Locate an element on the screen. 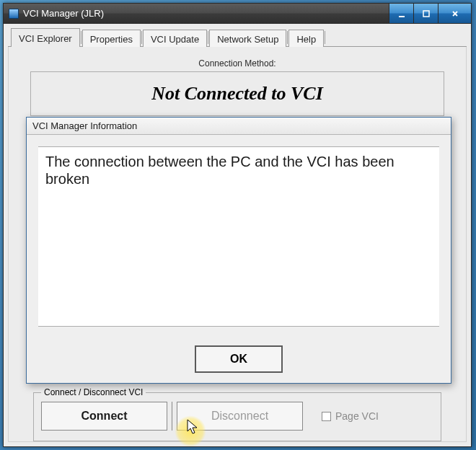  close-button is located at coordinates (454, 13).